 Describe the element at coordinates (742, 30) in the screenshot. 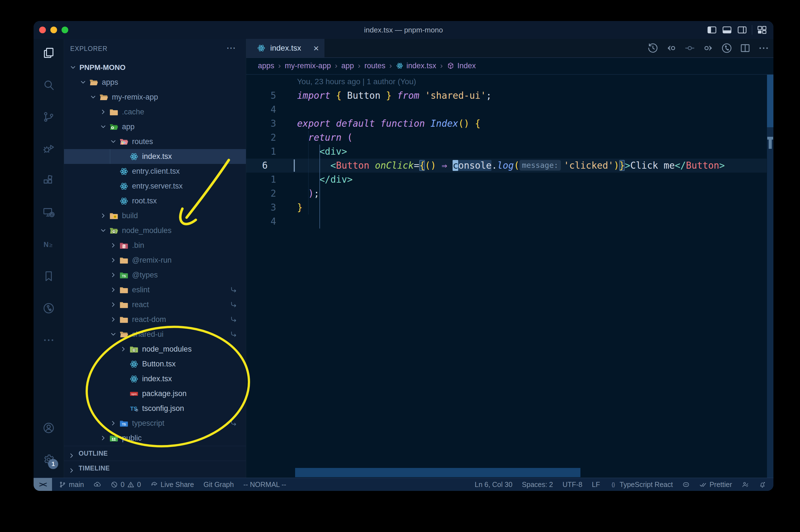

I see `toggle-sidebar-right-icon` at that location.